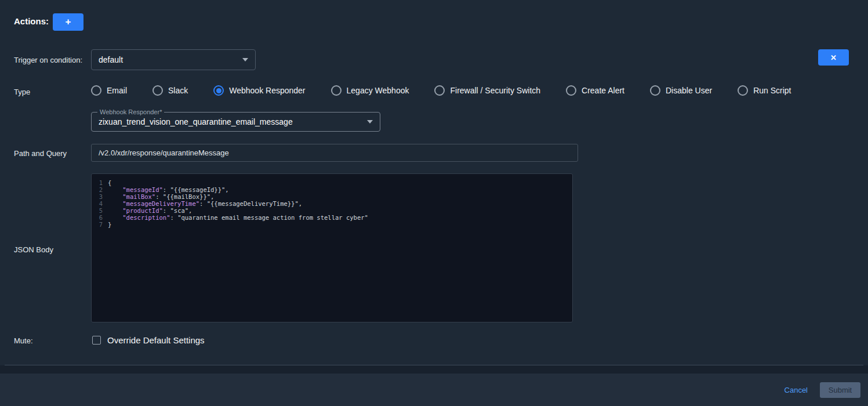  What do you see at coordinates (434, 369) in the screenshot?
I see `pre-footer-strip` at bounding box center [434, 369].